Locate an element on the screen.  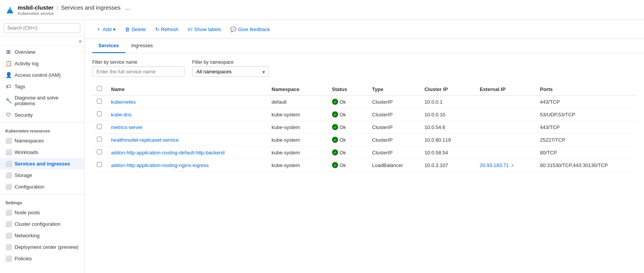
service-name-link: kube-dns is located at coordinates (121, 114).